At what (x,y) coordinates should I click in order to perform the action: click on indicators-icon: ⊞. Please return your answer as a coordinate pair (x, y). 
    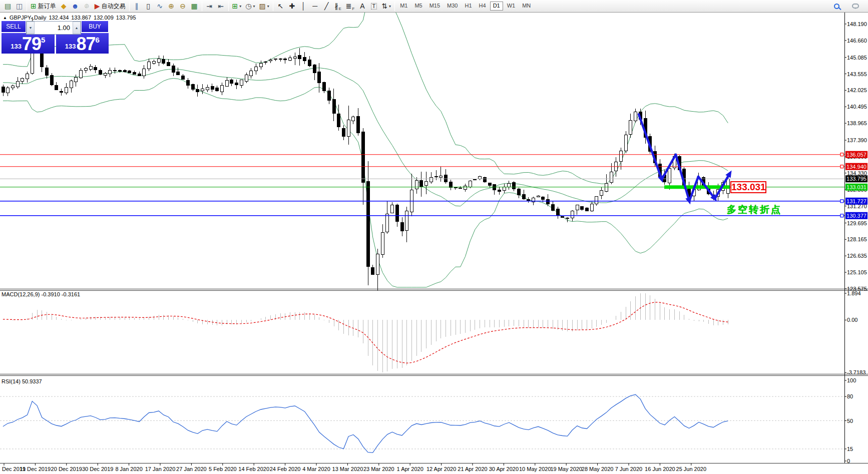
    Looking at the image, I should click on (235, 6).